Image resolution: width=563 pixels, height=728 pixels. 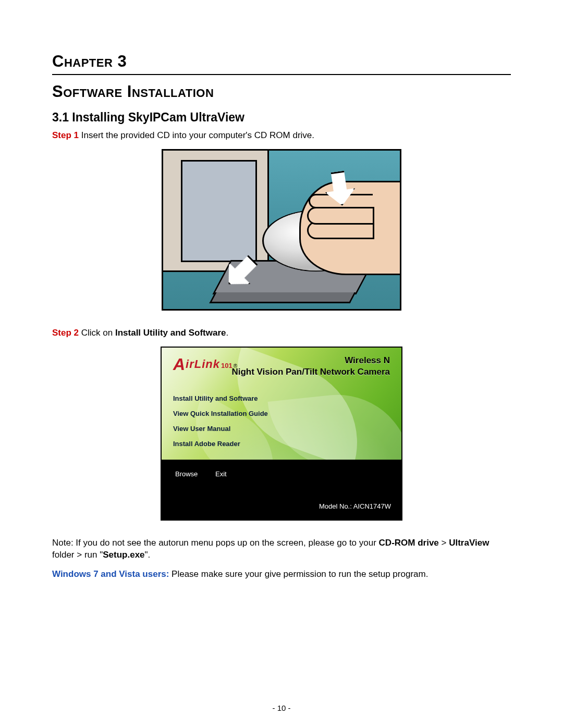 I want to click on menu-install-utility: Install Utility and Software, so click(x=221, y=398).